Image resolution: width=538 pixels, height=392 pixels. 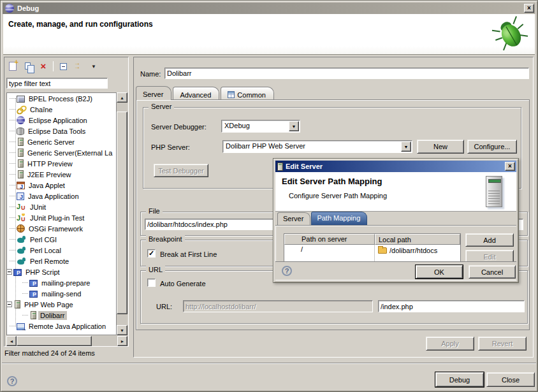 I want to click on dialog-tab-path-mapping: Path Mapping, so click(x=339, y=218).